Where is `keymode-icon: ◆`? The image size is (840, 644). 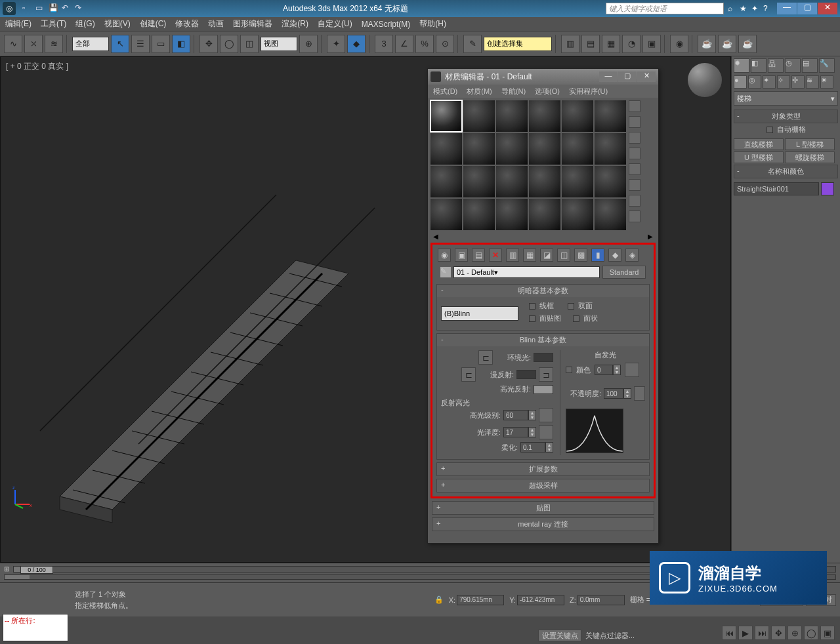
keymode-icon: ◆ is located at coordinates (356, 44).